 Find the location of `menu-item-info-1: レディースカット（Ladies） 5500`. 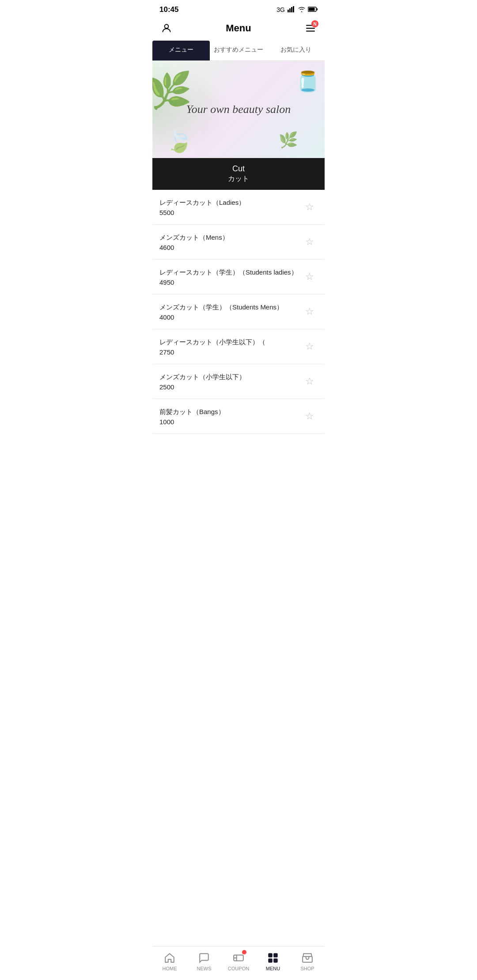

menu-item-info-1: レディースカット（Ladies） 5500 is located at coordinates (231, 207).